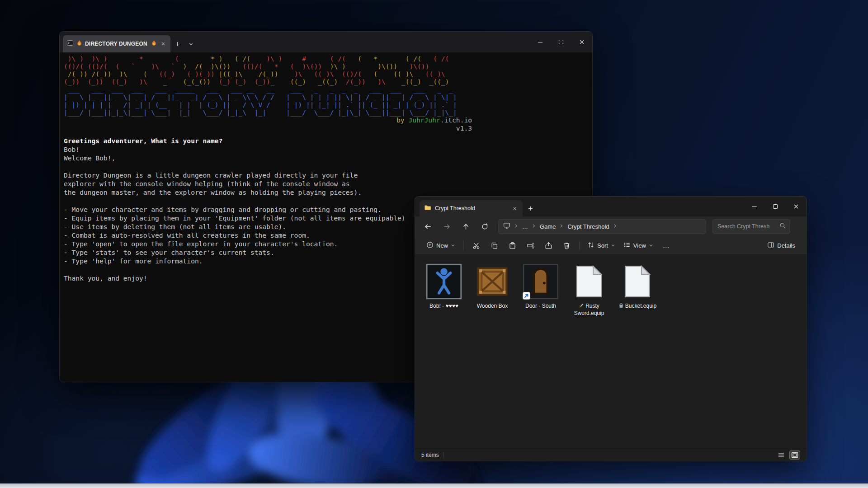  I want to click on explorer-maximize-button, so click(775, 206).